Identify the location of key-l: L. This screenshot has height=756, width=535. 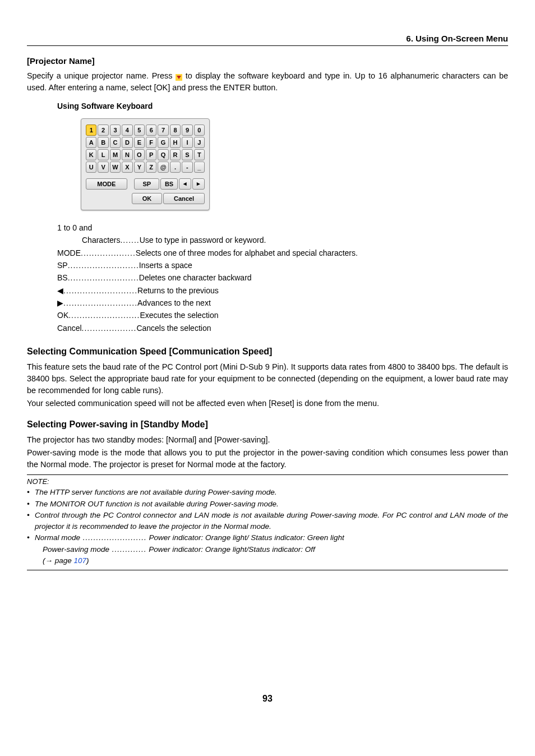
(103, 155).